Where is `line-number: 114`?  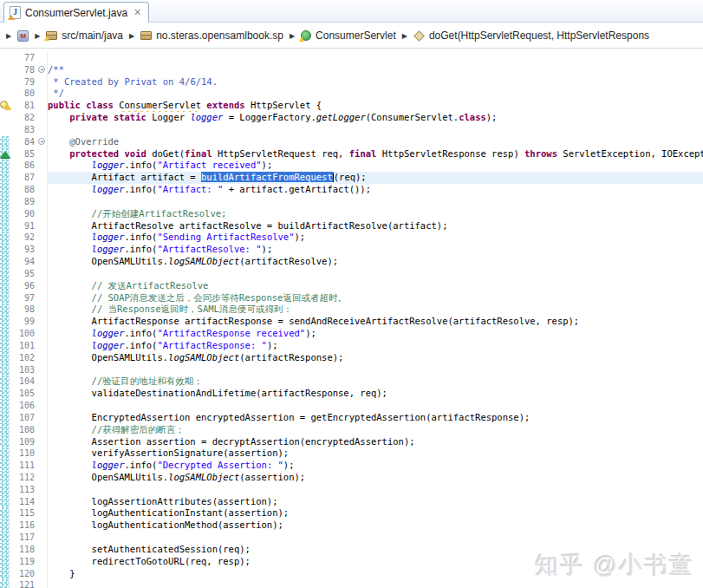
line-number: 114 is located at coordinates (23, 502).